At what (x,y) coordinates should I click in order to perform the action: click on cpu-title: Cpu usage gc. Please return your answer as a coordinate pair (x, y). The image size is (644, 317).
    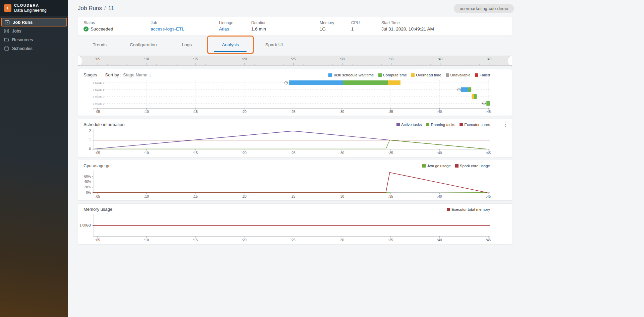
    Looking at the image, I should click on (97, 166).